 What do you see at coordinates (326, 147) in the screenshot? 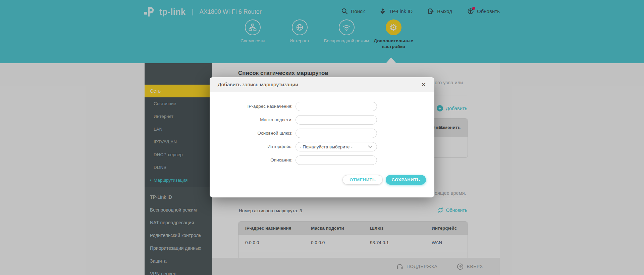
I see `interface-select-value: - Пожалуйста выберите -` at bounding box center [326, 147].